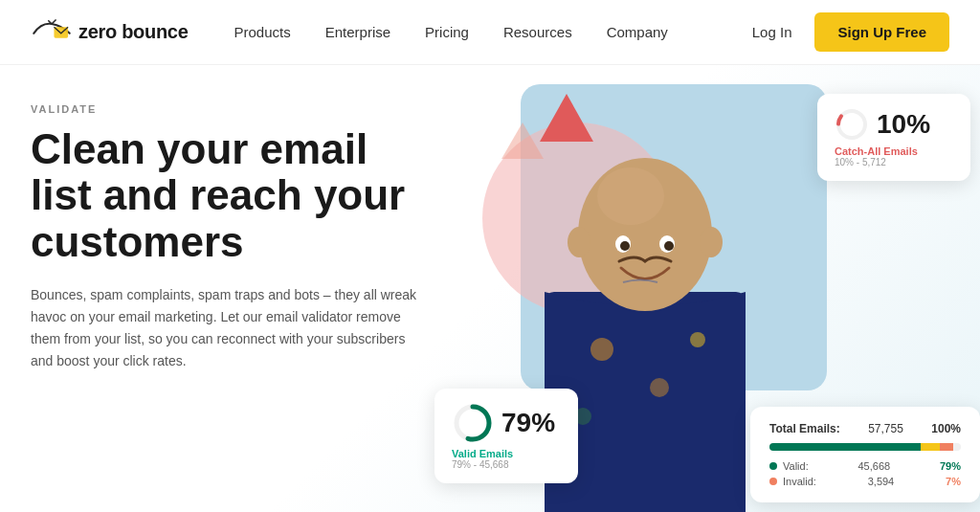  I want to click on valid-row-pct: 79%, so click(950, 466).